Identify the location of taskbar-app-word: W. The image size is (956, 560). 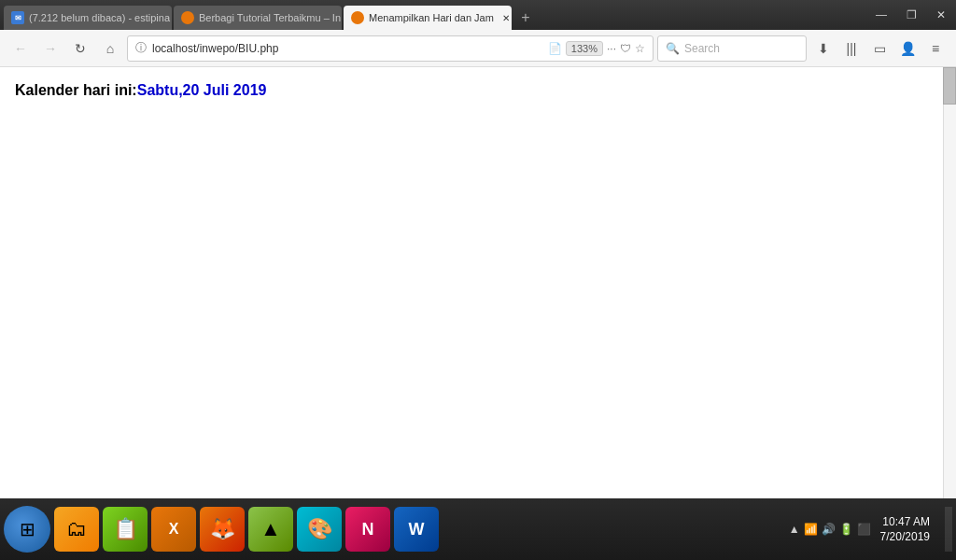
(416, 529).